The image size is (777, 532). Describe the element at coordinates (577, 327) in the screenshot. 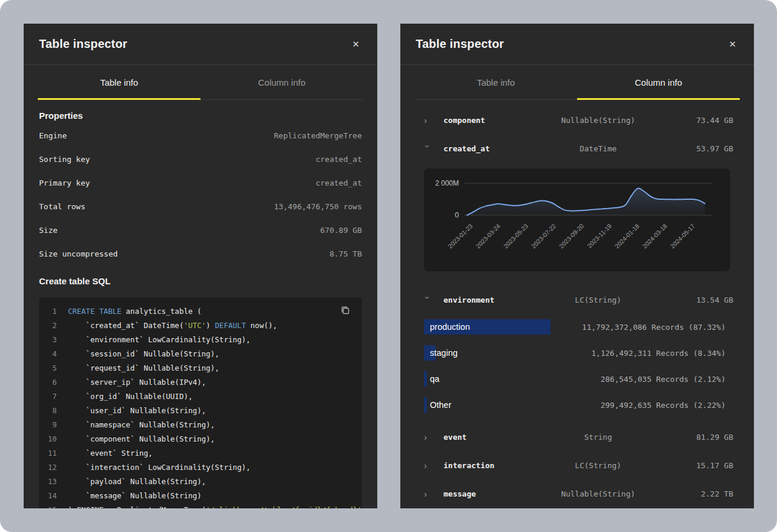

I see `distribution-row-production: production 11,792,372,086 Records (87.32…` at that location.